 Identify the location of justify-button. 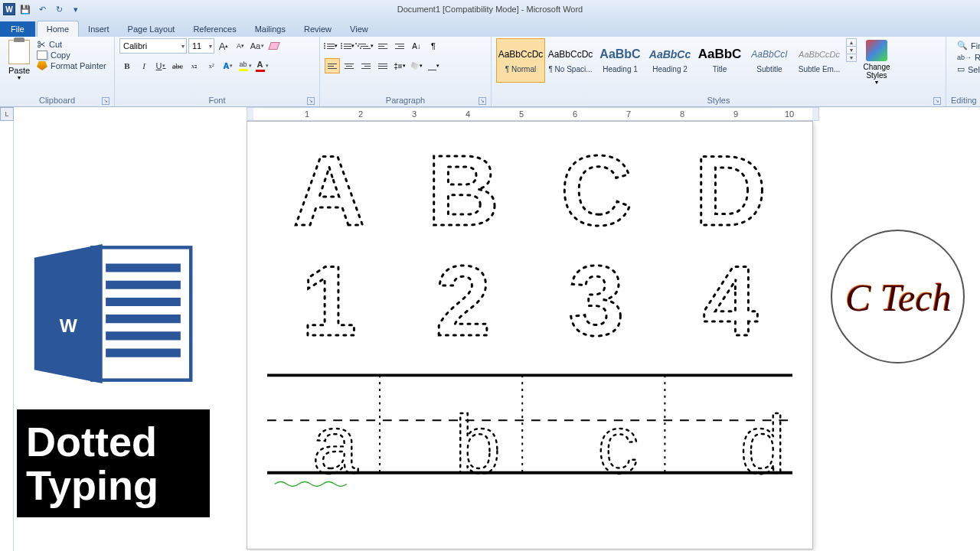
(383, 66).